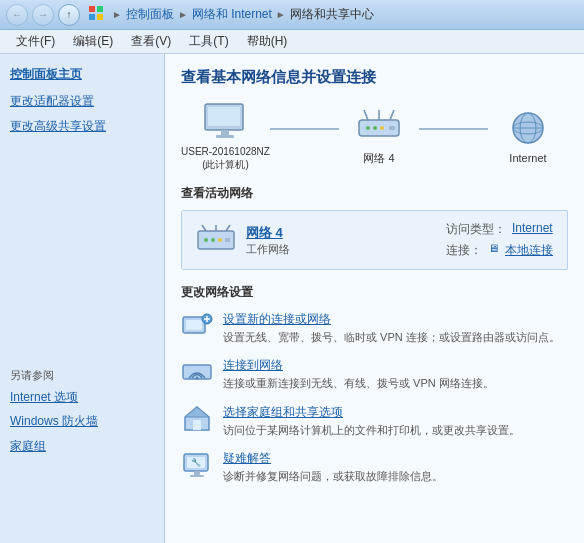 The image size is (584, 543). Describe the element at coordinates (372, 430) in the screenshot. I see `setting-3-desc: 访问位于某网络计算机上的文件和打印机，或更改共享设置。` at that location.